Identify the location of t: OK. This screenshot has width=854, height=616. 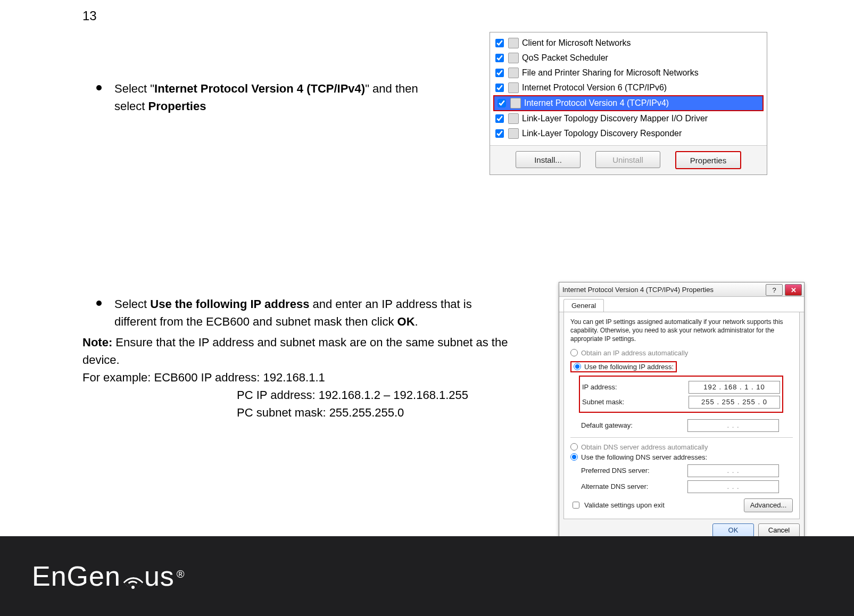
(407, 321).